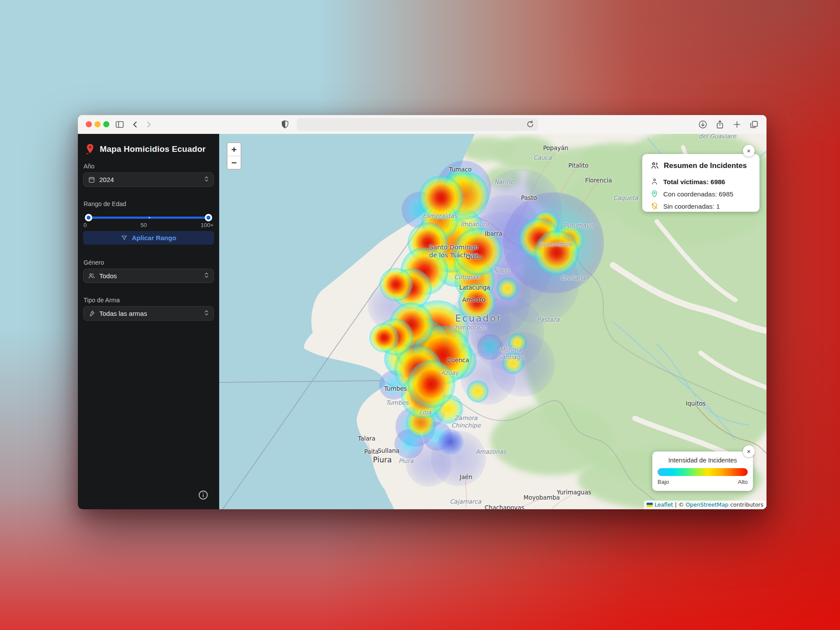  What do you see at coordinates (106, 124) in the screenshot?
I see `zoom-window-button` at bounding box center [106, 124].